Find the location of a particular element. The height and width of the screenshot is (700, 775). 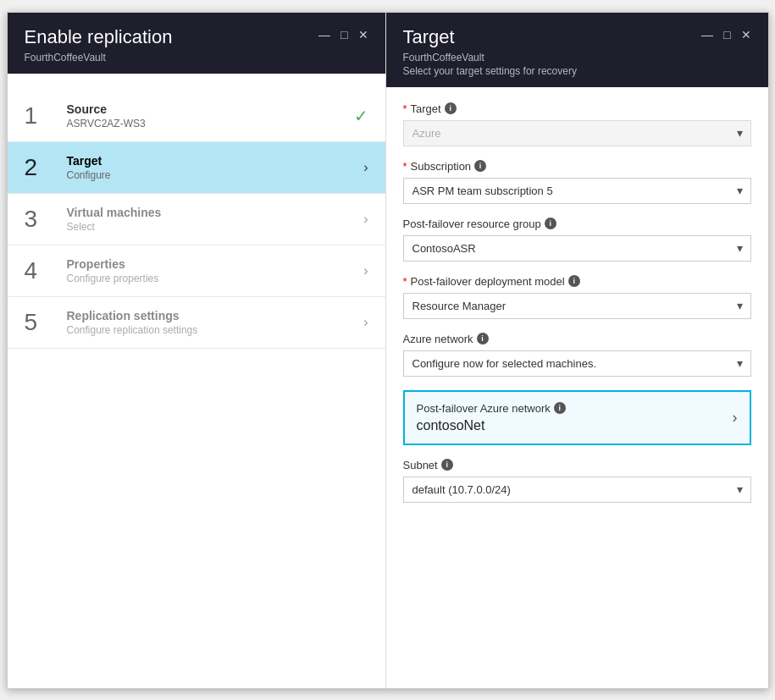

step-1-number: 1 is located at coordinates (42, 116).